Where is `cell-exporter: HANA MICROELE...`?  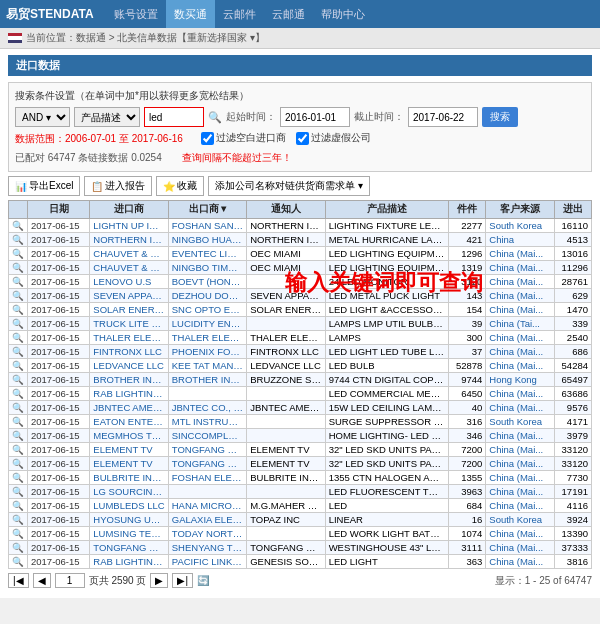
cell-exporter: HANA MICROELE... is located at coordinates (207, 506).